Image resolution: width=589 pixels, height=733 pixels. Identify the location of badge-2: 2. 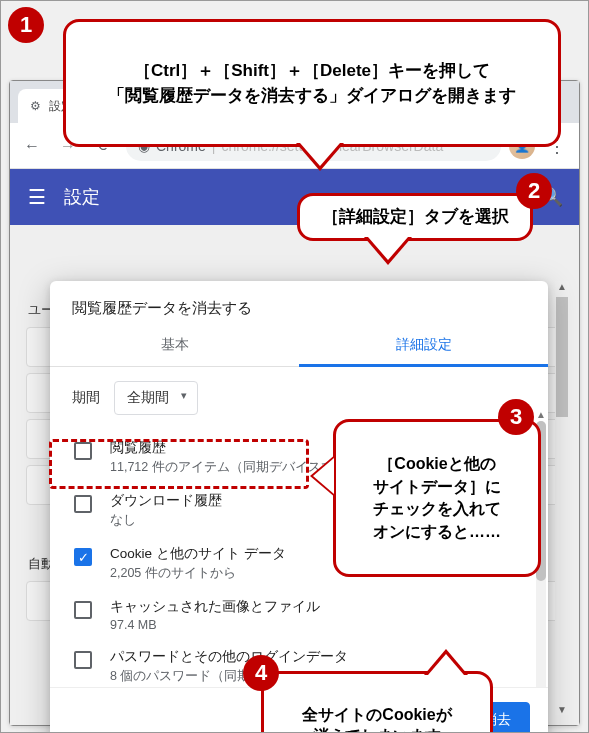
(534, 191).